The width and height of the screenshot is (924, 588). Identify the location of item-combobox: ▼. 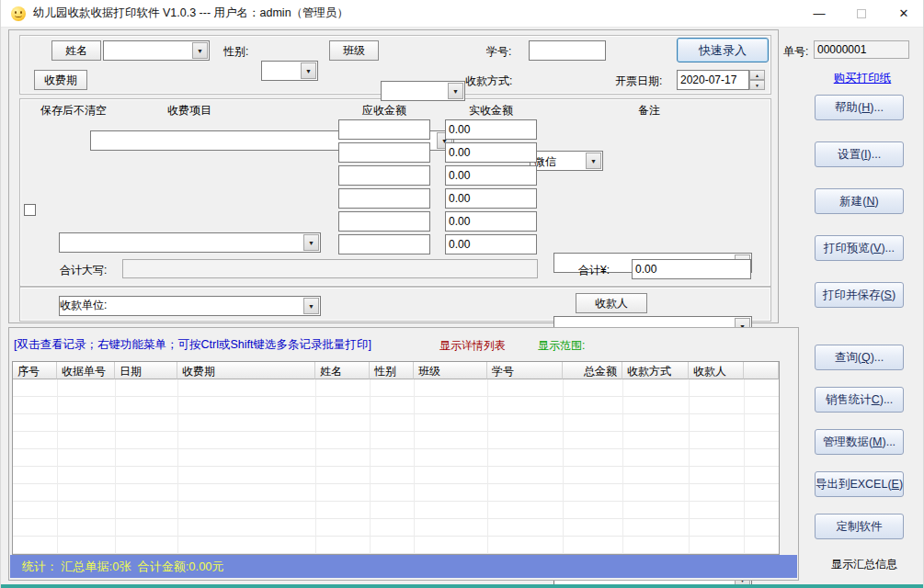
(189, 243).